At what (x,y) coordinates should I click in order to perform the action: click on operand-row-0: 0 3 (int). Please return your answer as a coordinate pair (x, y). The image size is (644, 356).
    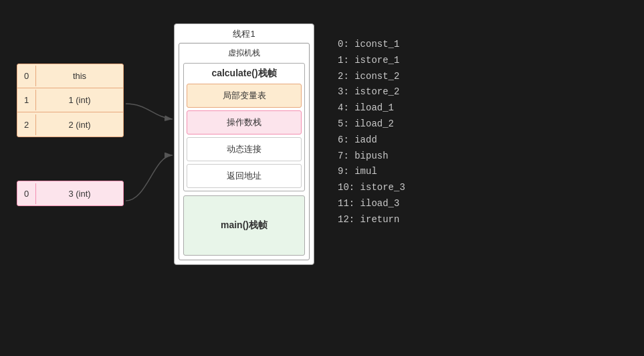
    Looking at the image, I should click on (70, 193).